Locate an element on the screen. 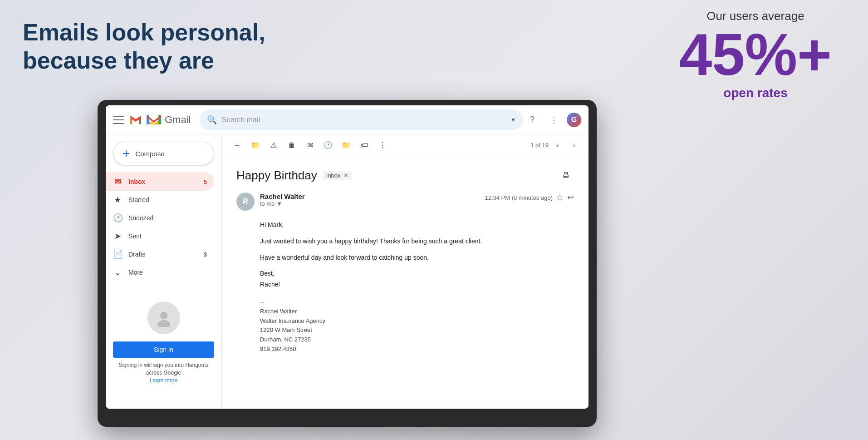  gmail-logo-svg is located at coordinates (154, 120).